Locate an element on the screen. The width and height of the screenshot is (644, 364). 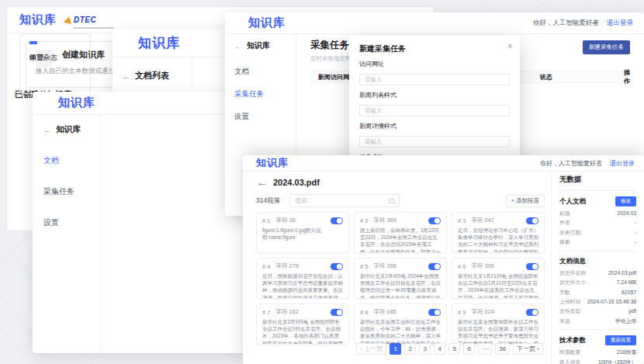
back-label: 文档列表 is located at coordinates (152, 76).